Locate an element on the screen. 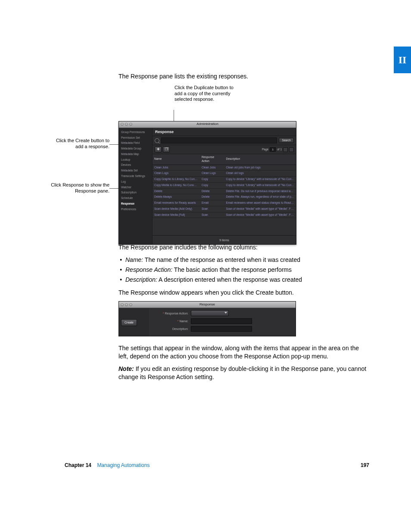  sidebar-item: Metadata Set is located at coordinates (135, 171).